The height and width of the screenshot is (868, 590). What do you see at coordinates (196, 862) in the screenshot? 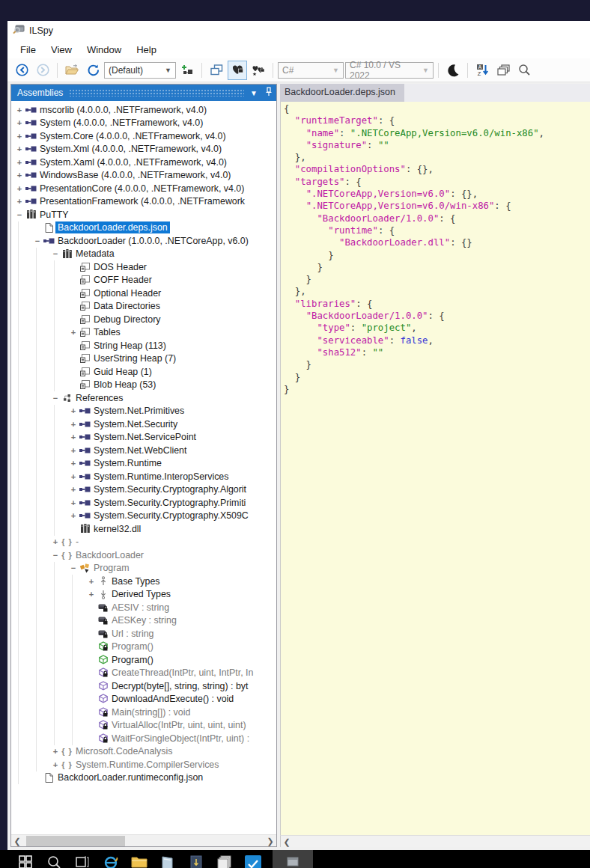
I see `app-document-icon` at bounding box center [196, 862].